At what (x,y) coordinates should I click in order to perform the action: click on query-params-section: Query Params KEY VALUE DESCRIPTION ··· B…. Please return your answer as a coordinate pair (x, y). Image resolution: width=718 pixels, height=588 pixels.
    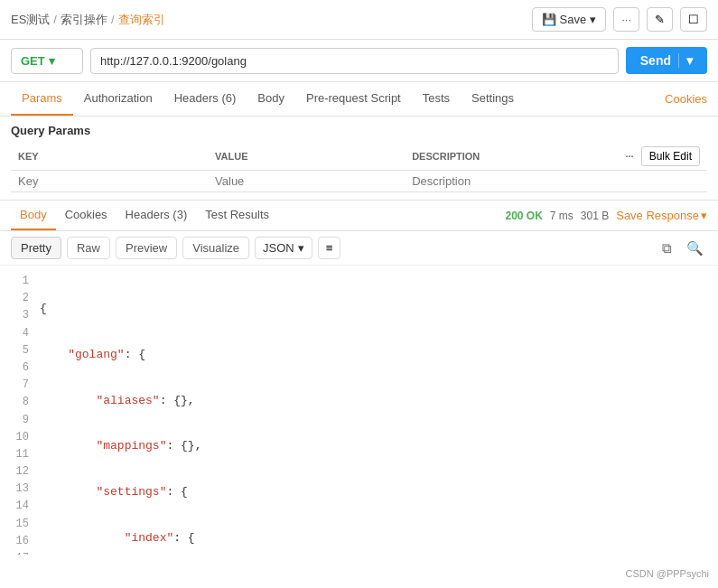
    Looking at the image, I should click on (359, 159).